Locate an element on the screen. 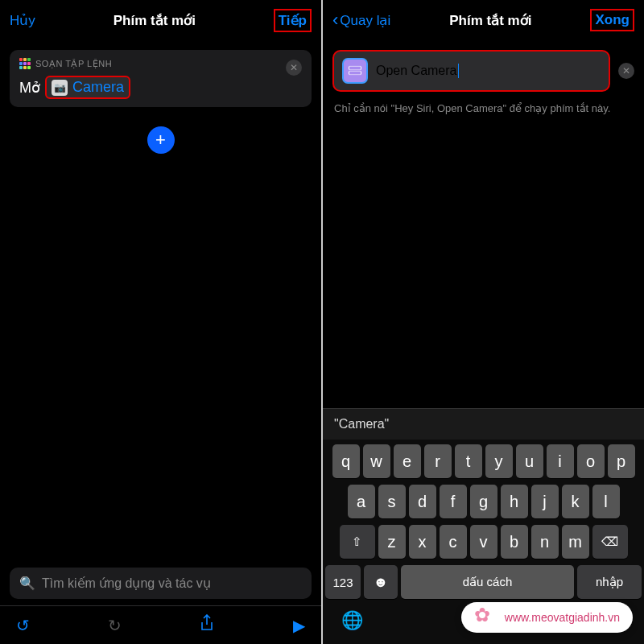 The image size is (644, 644). key-h: h is located at coordinates (514, 502).